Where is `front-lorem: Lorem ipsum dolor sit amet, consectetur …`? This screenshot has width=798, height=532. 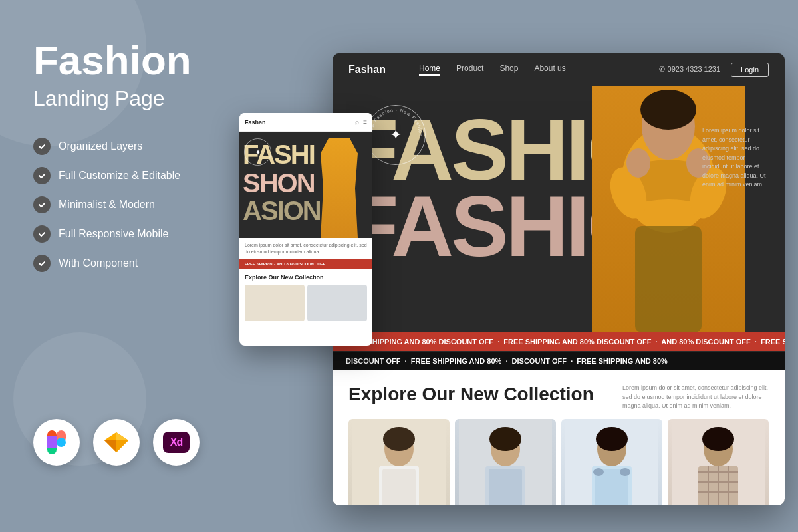 front-lorem: Lorem ipsum dolor sit amet, consectetur … is located at coordinates (306, 249).